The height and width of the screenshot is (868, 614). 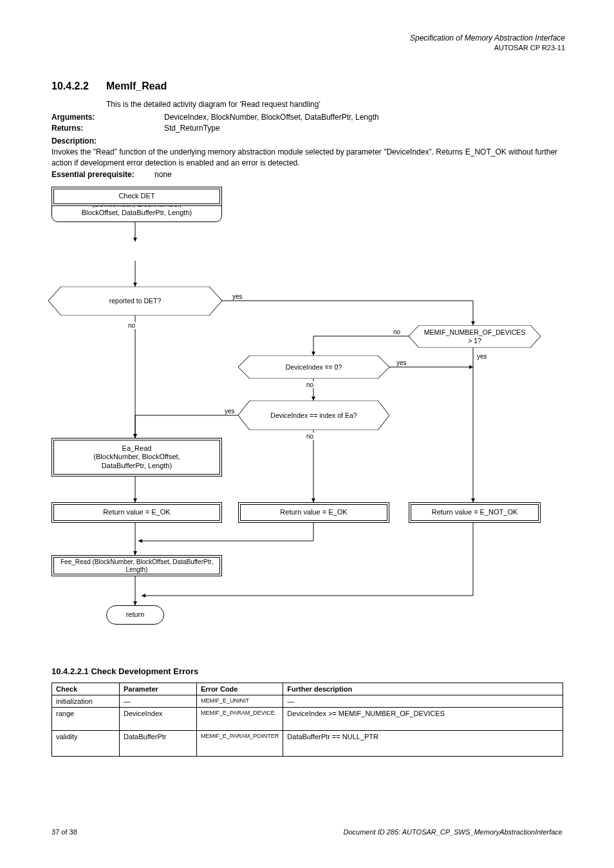 I want to click on cell: validity, so click(x=86, y=744).